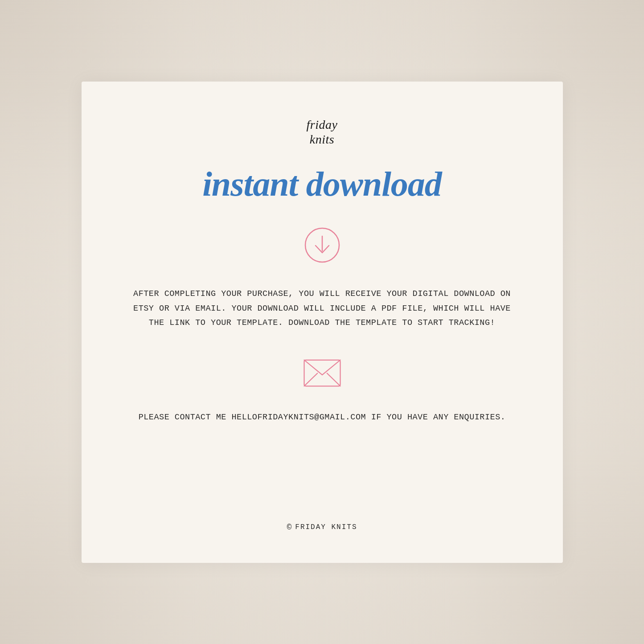 The image size is (644, 644). Describe the element at coordinates (322, 132) in the screenshot. I see `logo-text: friday knits` at that location.